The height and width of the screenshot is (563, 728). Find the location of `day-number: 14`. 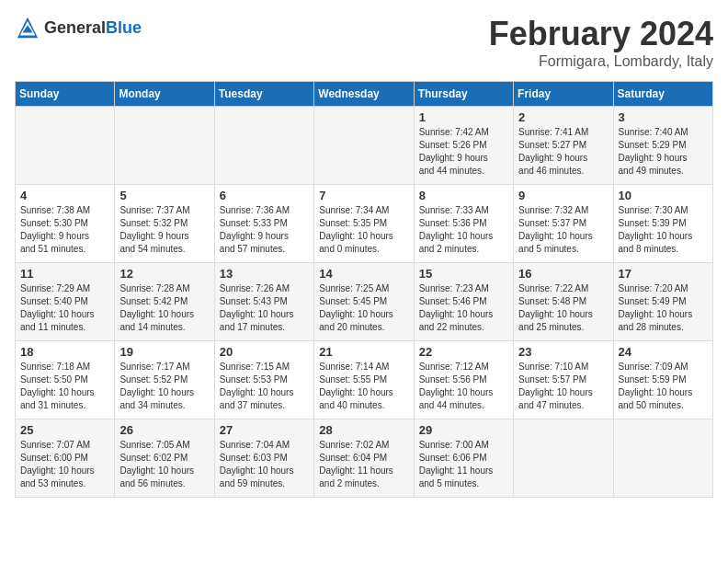

day-number: 14 is located at coordinates (364, 274).